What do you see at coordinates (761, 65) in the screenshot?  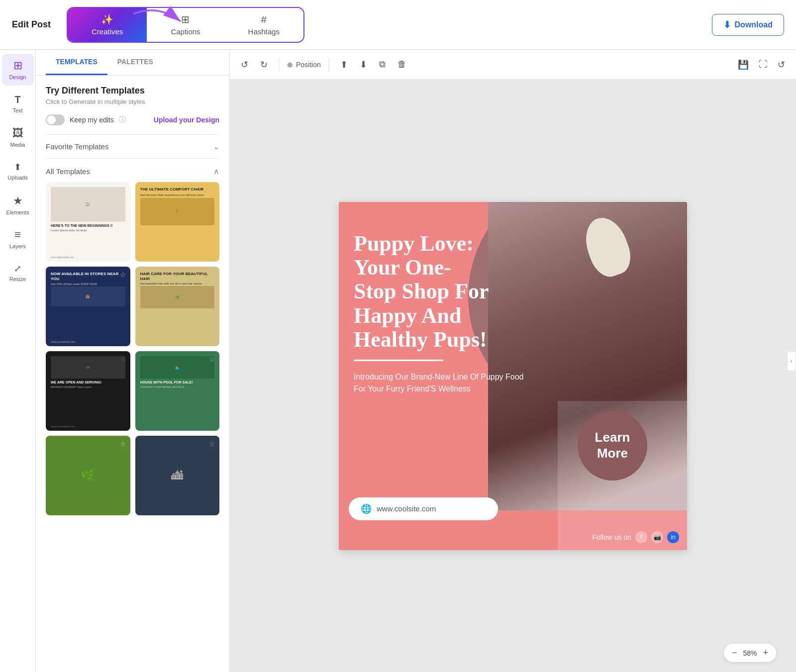 I see `toolbar-right: 💾 ⛶ ↺` at bounding box center [761, 65].